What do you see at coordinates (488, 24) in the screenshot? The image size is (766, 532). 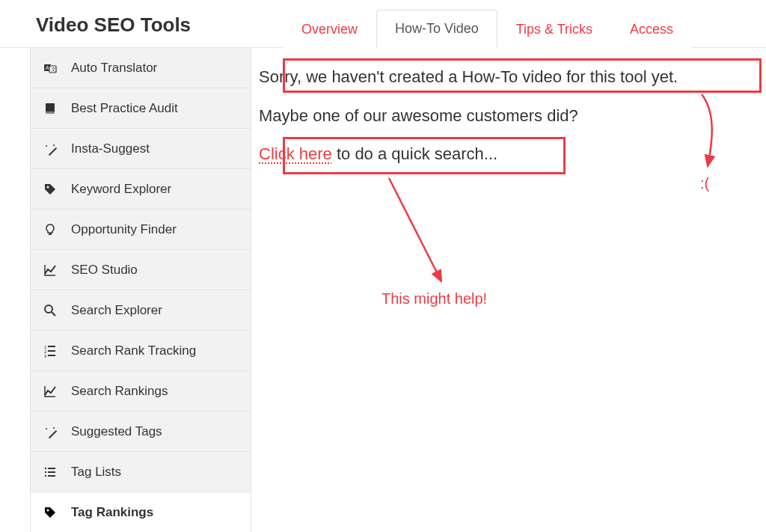 I see `tabs: Overview How-To Video Tips & Tricks Acce…` at bounding box center [488, 24].